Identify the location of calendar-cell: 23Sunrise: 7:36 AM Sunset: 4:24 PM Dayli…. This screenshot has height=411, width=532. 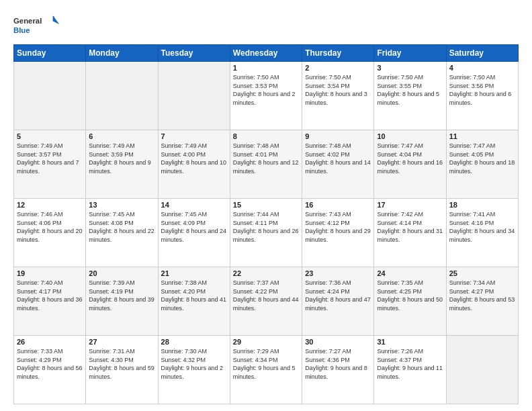
(339, 302).